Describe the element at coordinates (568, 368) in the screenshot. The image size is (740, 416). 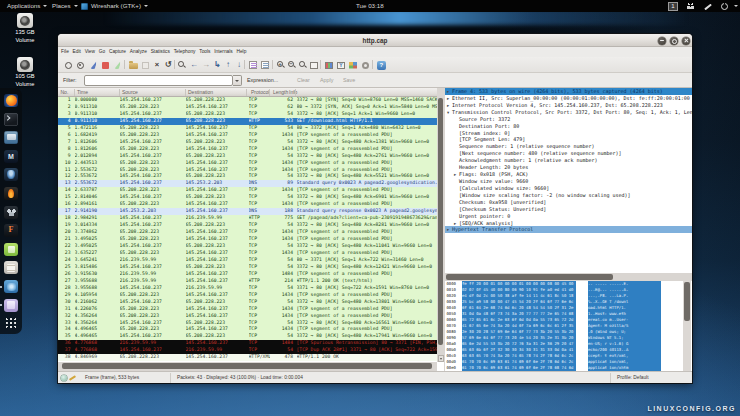
I see `hex-row-00e0: 00e061 70 70 6c 69 63 61 74 69 6f 6e 2f …` at that location.